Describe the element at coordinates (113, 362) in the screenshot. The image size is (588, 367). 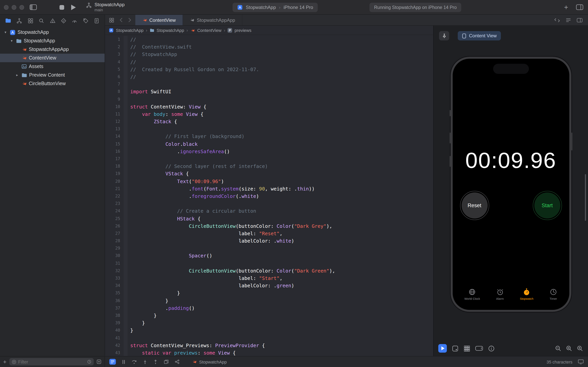
I see `structure-icon` at that location.